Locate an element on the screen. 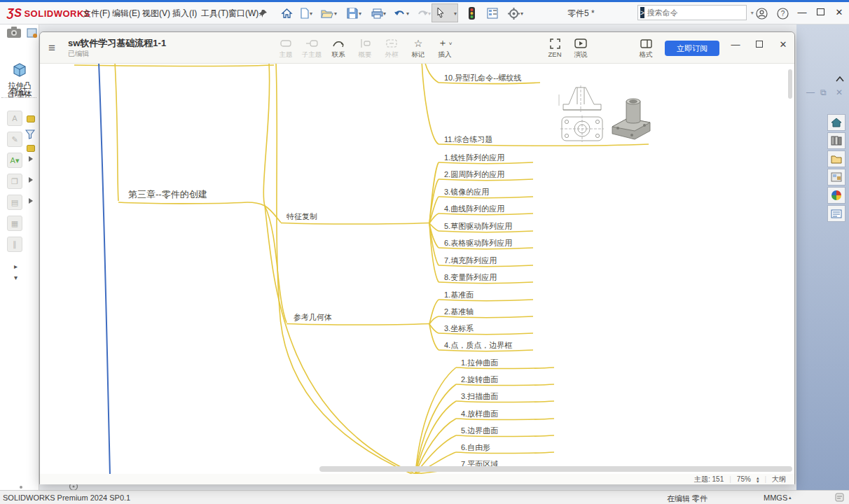  traffic-light-icon is located at coordinates (471, 13).